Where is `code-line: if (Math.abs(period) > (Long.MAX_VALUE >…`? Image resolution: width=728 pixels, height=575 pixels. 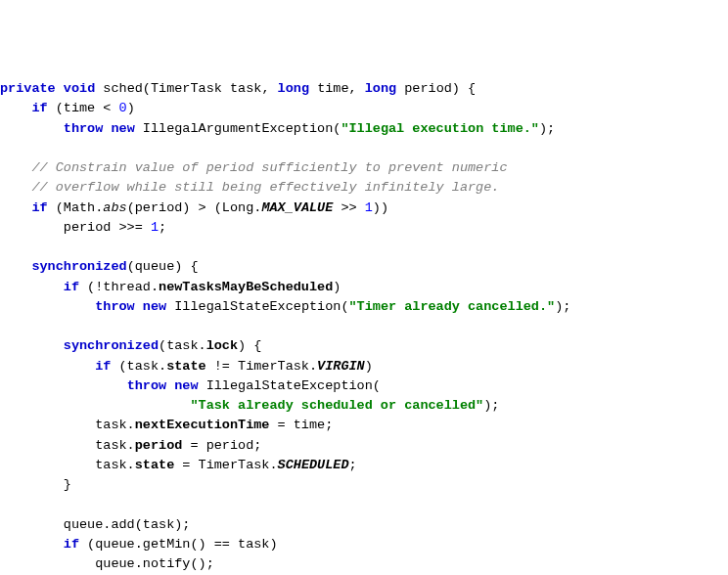 code-line: if (Math.abs(period) > (Long.MAX_VALUE >… is located at coordinates (364, 208).